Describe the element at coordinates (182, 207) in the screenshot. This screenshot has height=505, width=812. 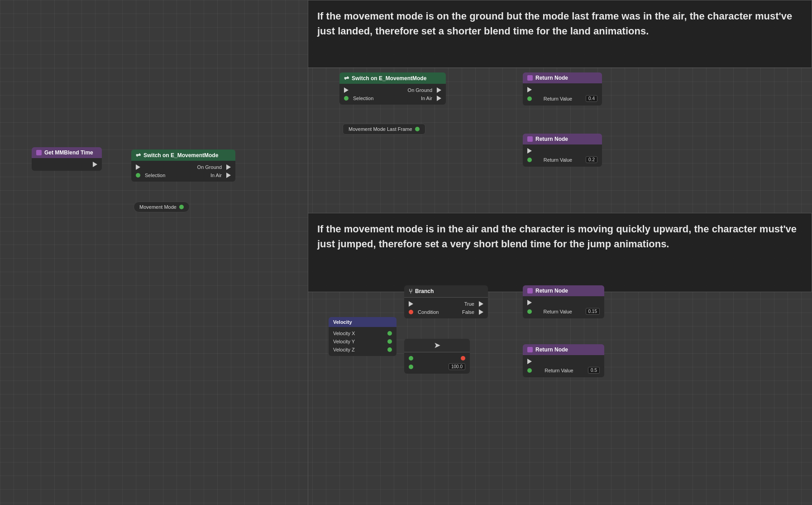
I see `movement-mode-pin-left` at that location.